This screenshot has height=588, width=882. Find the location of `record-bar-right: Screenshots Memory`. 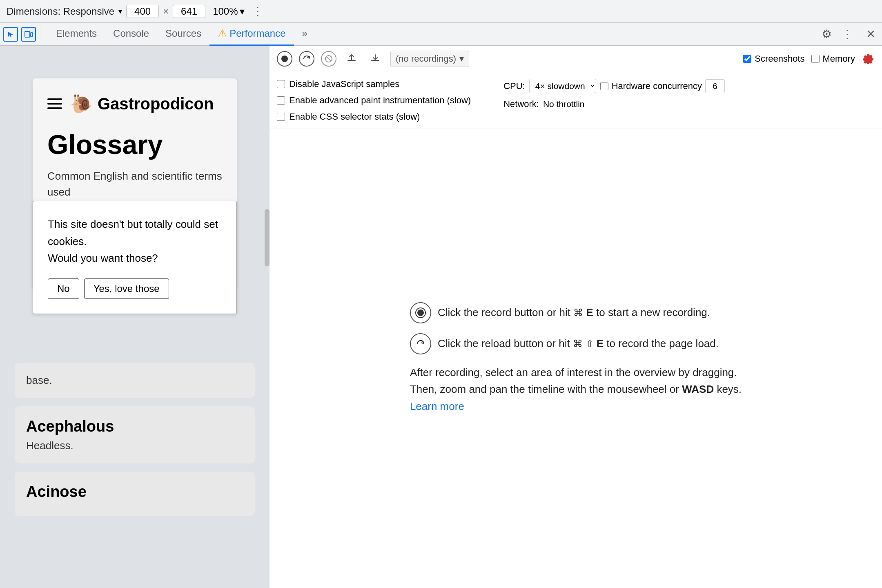

record-bar-right: Screenshots Memory is located at coordinates (809, 59).